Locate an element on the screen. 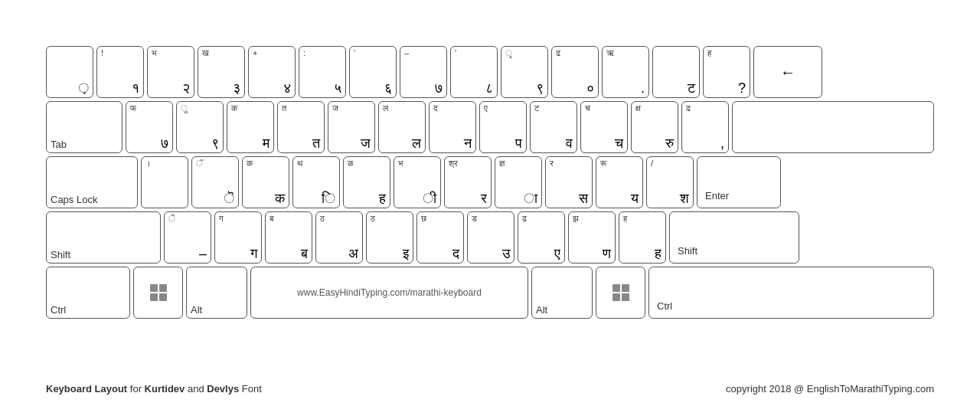 The height and width of the screenshot is (406, 980). key-3: ख ३ is located at coordinates (221, 72).